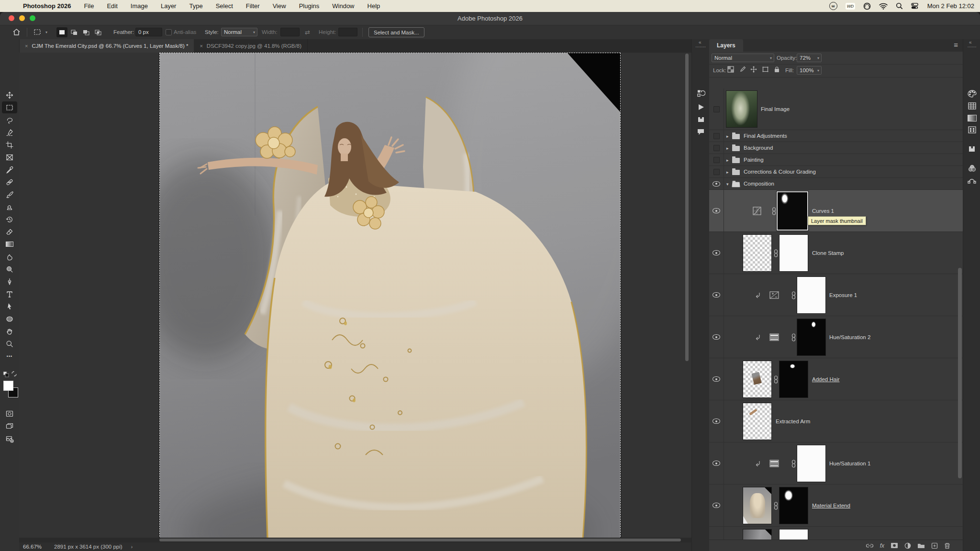 The width and height of the screenshot is (980, 551). Describe the element at coordinates (253, 6) in the screenshot. I see `menu-filter: Filter` at that location.